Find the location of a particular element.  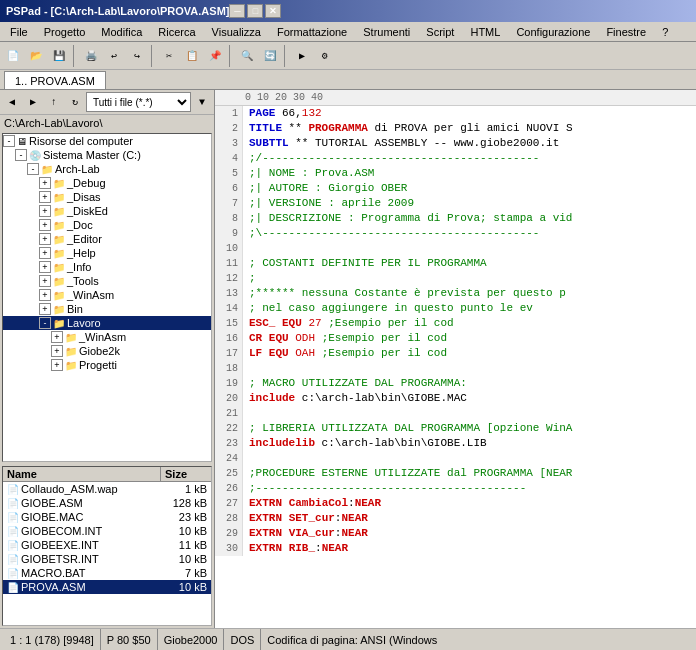

tree-expander-editor: + is located at coordinates (45, 239).